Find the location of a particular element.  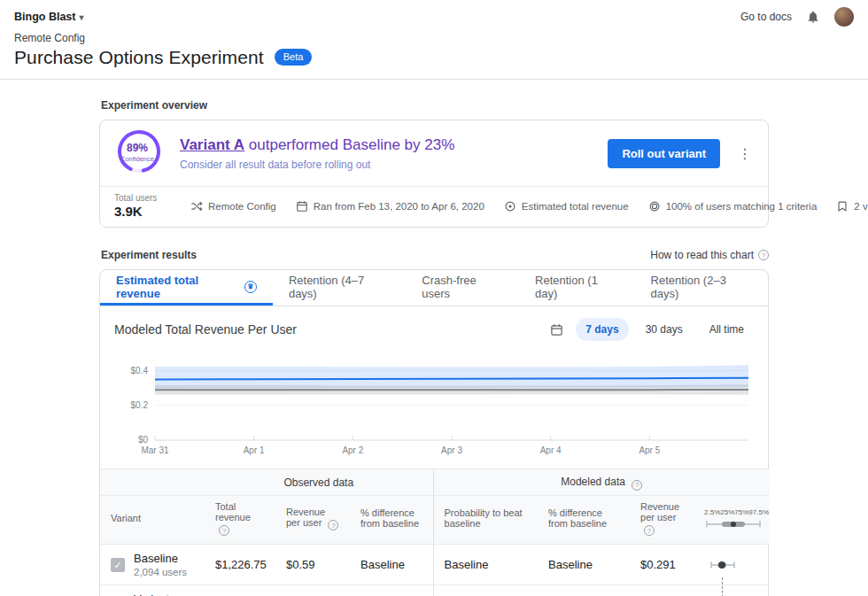

col-header-modeled-pct-diff: % difference from baseline is located at coordinates (584, 520).